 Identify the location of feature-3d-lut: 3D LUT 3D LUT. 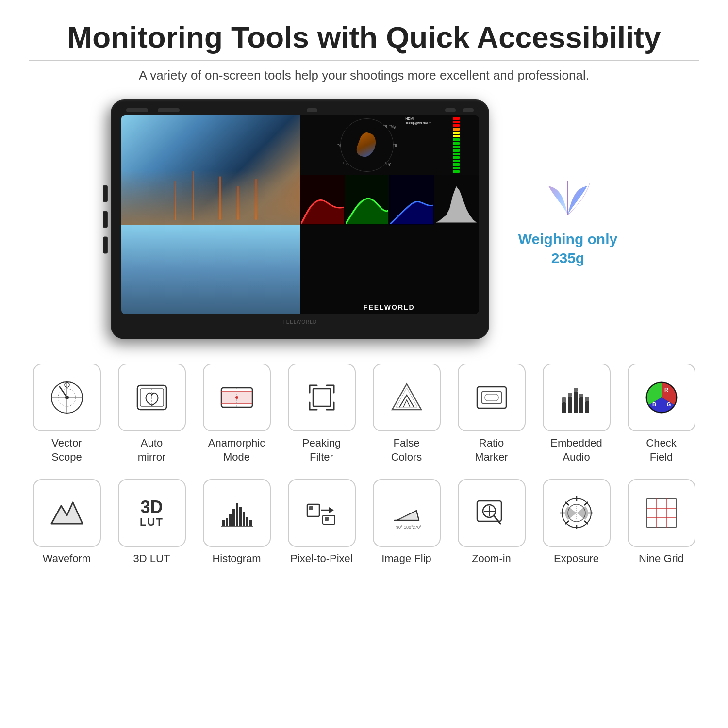
(151, 522).